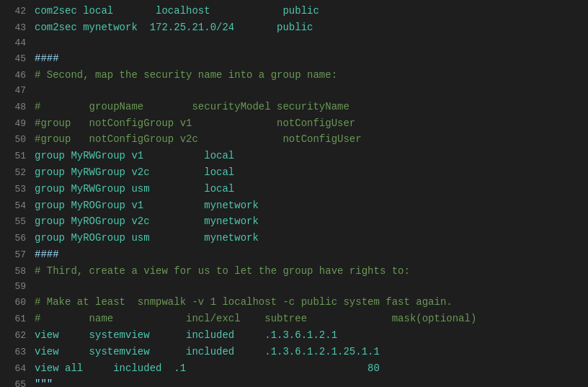 The width and height of the screenshot is (588, 387). What do you see at coordinates (294, 222) in the screenshot?
I see `table-row: 55group MyROGroup v2c mynetwork` at bounding box center [294, 222].